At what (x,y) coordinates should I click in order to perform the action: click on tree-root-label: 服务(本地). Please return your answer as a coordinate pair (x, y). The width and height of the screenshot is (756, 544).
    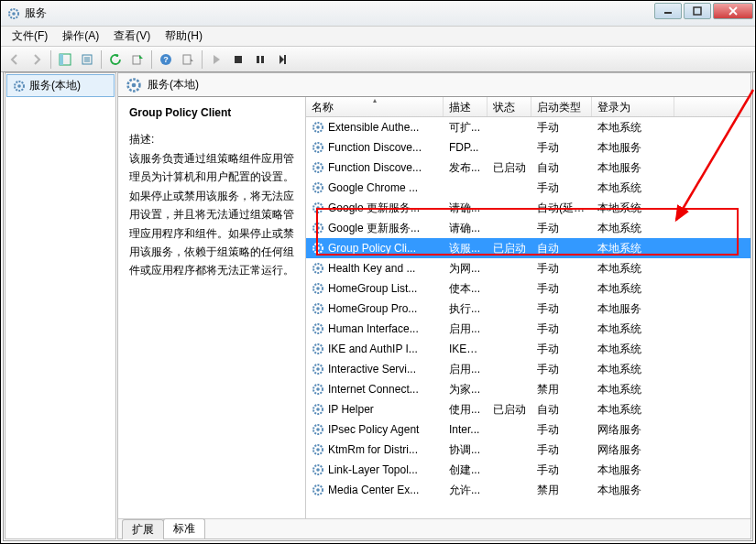
    Looking at the image, I should click on (55, 86).